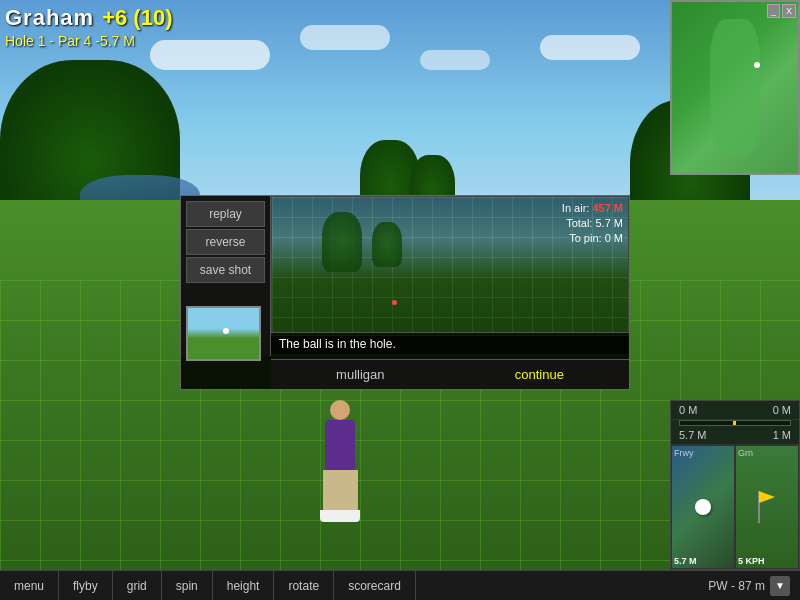  What do you see at coordinates (735, 485) in the screenshot?
I see `bottom-right-panel: 0 M 0 M 5.7 M 1 M Frwy 5.7 M Grn` at bounding box center [735, 485].